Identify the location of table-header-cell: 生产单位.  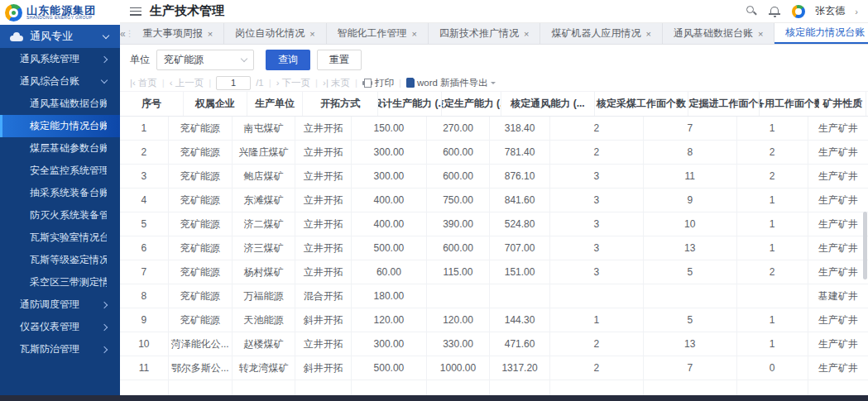
(276, 104).